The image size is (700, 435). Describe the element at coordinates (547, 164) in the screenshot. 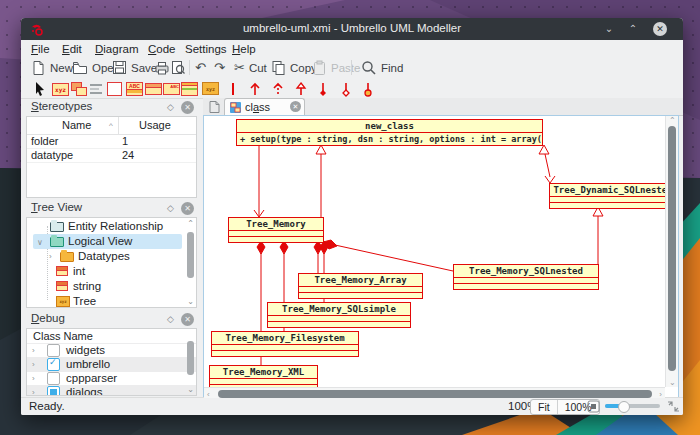

I see `generalization-sqlnest-newclass` at that location.